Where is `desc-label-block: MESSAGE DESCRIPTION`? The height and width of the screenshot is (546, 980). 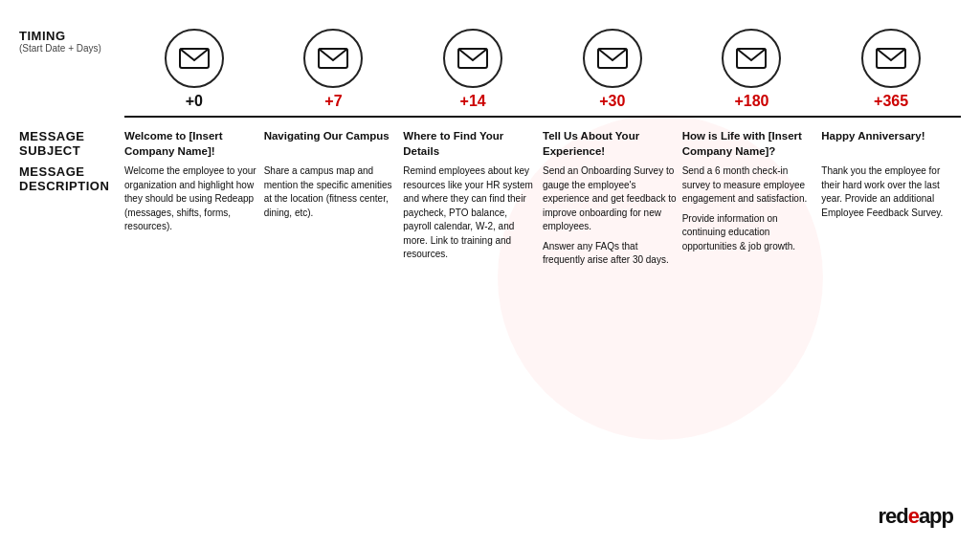
desc-label-block: MESSAGE DESCRIPTION is located at coordinates (72, 179).